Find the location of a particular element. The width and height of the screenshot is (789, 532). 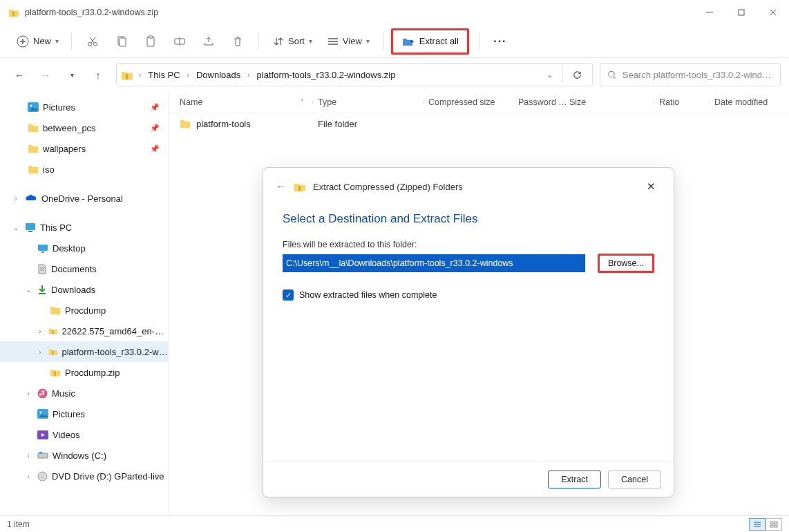

delete-button is located at coordinates (238, 41).